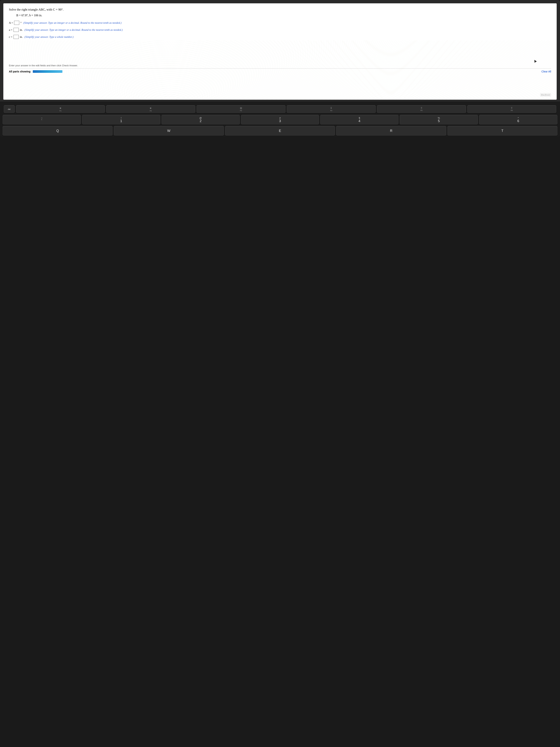 The width and height of the screenshot is (560, 747). I want to click on 3-char: 3, so click(280, 121).